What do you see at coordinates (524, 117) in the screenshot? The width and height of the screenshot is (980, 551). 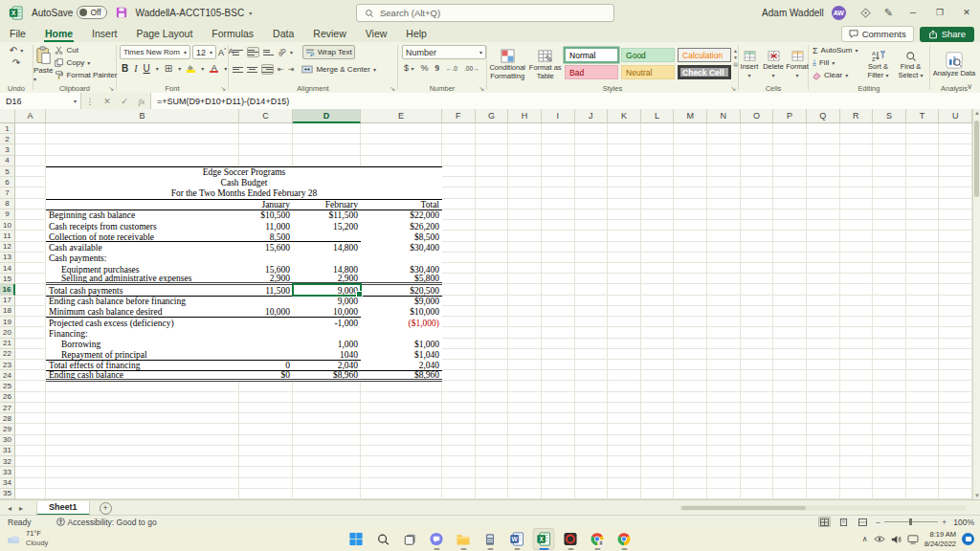 I see `column-header-H: H` at bounding box center [524, 117].